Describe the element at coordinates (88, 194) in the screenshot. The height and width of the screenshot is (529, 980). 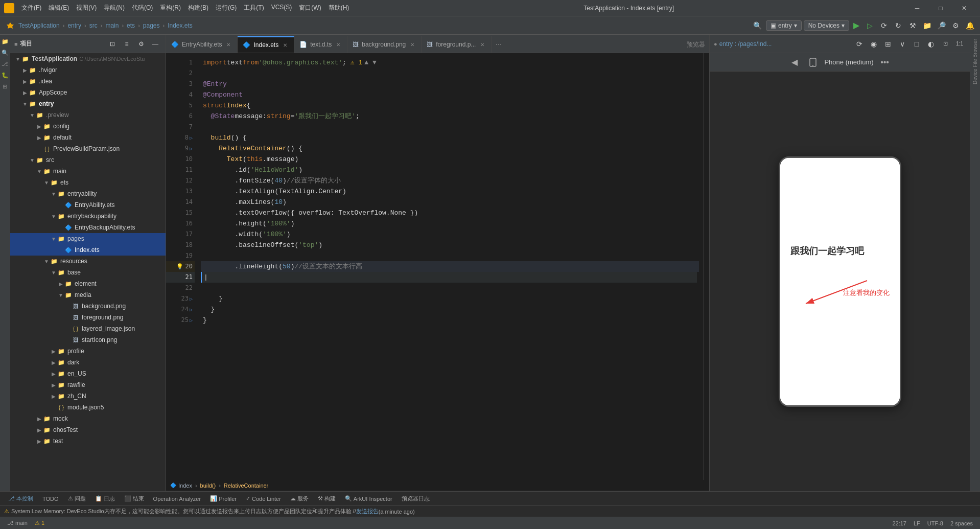
I see `tree-item-entryability: ▼ 📁 entryability` at that location.